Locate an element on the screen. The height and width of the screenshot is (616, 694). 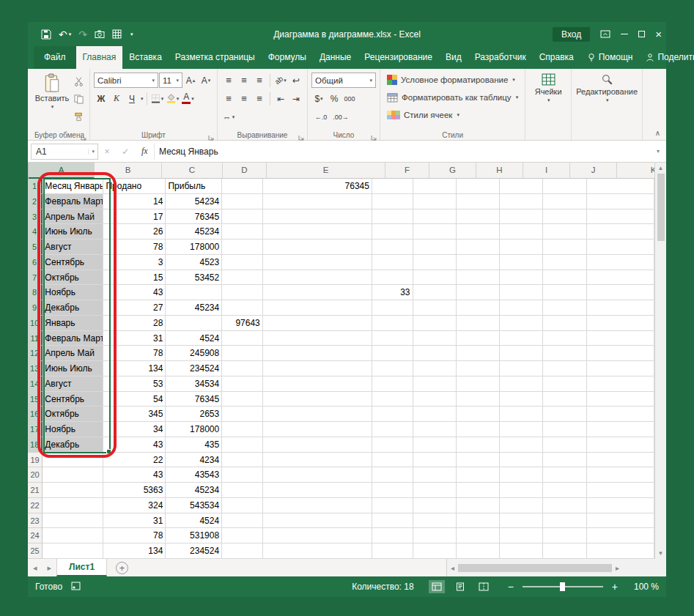
cell-F17 is located at coordinates (393, 429).